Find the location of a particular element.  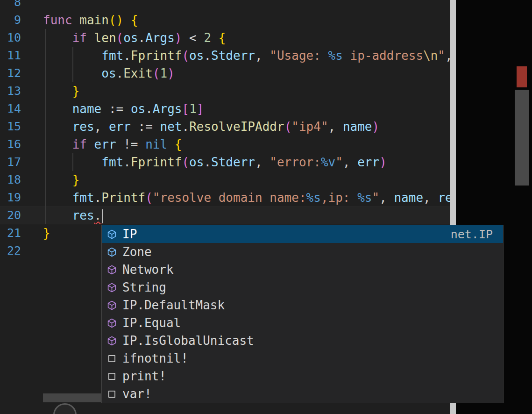

line-number: 18 is located at coordinates (10, 180).